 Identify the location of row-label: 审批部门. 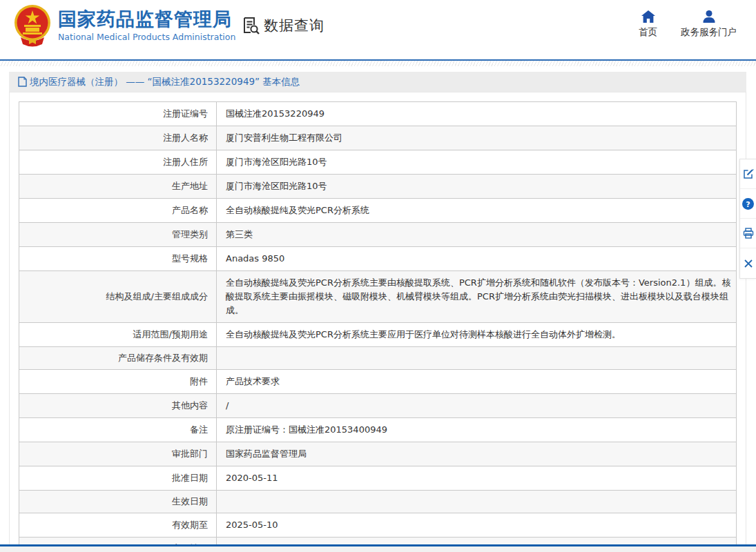
(118, 454).